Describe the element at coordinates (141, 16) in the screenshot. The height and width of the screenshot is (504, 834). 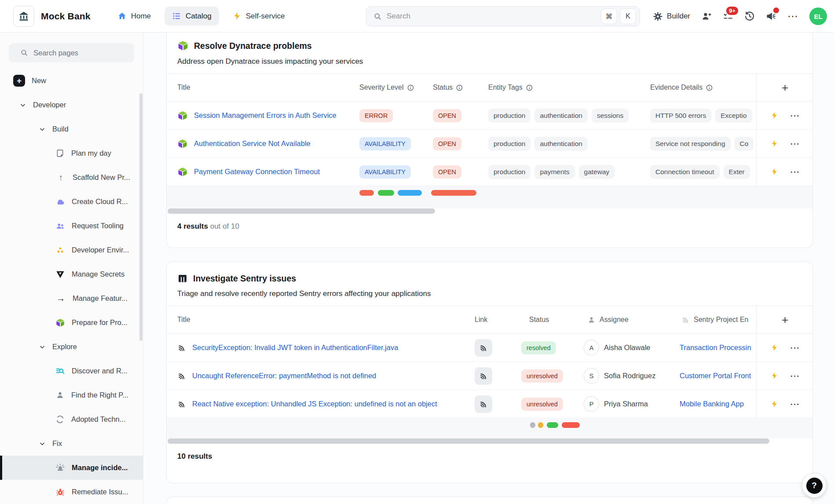
I see `nav-home-label: Home` at that location.